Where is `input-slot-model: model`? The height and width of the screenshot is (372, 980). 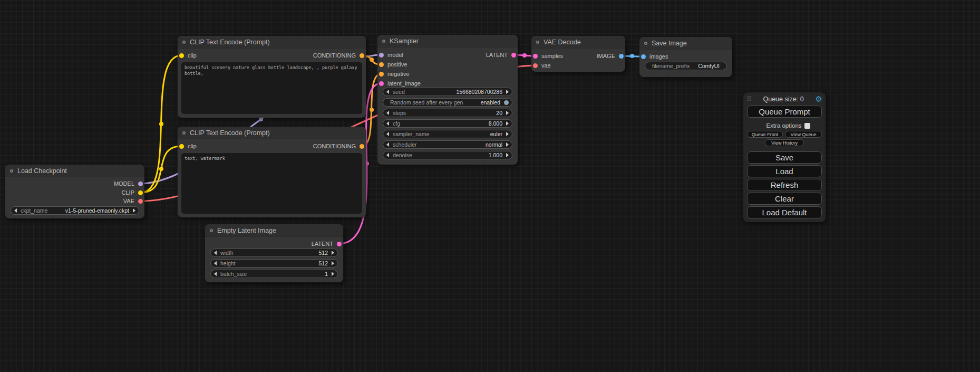 input-slot-model: model is located at coordinates (391, 55).